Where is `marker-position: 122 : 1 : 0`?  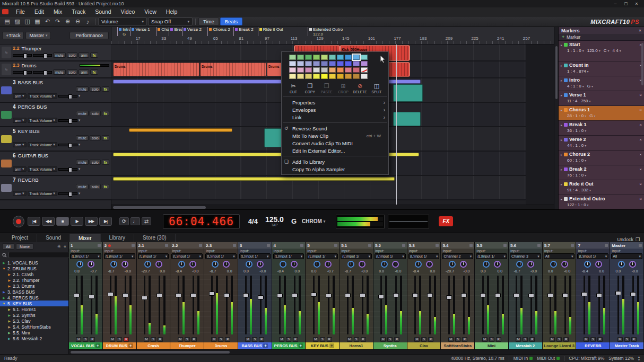
marker-position: 122 : 1 : 0 is located at coordinates (577, 205).